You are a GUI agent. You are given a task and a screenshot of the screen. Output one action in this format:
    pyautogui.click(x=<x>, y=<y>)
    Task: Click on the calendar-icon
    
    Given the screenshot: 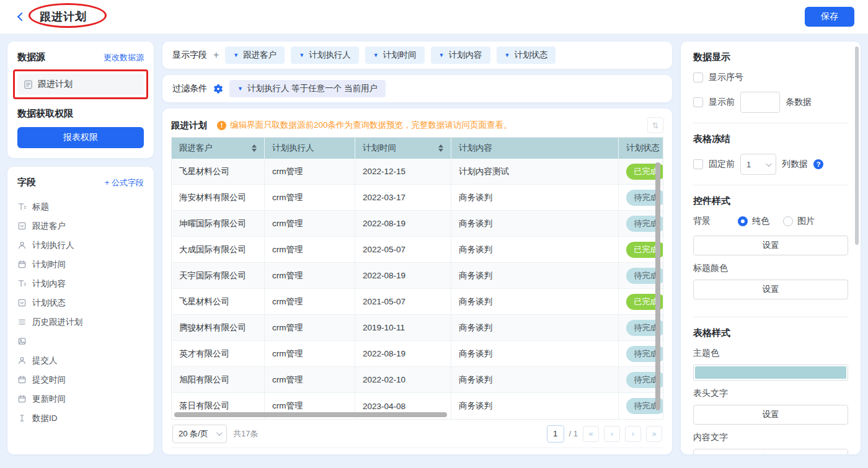 What is the action you would take?
    pyautogui.click(x=22, y=399)
    